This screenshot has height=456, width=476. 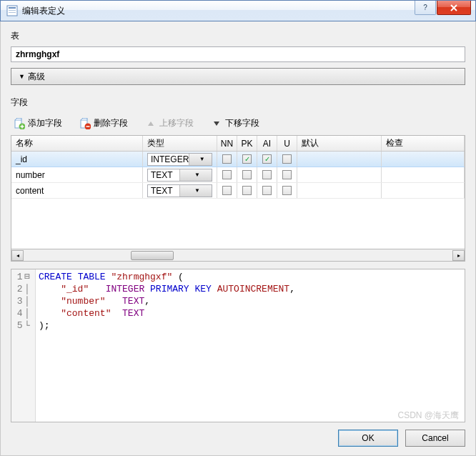 What do you see at coordinates (454, 8) in the screenshot?
I see `close-icon` at bounding box center [454, 8].